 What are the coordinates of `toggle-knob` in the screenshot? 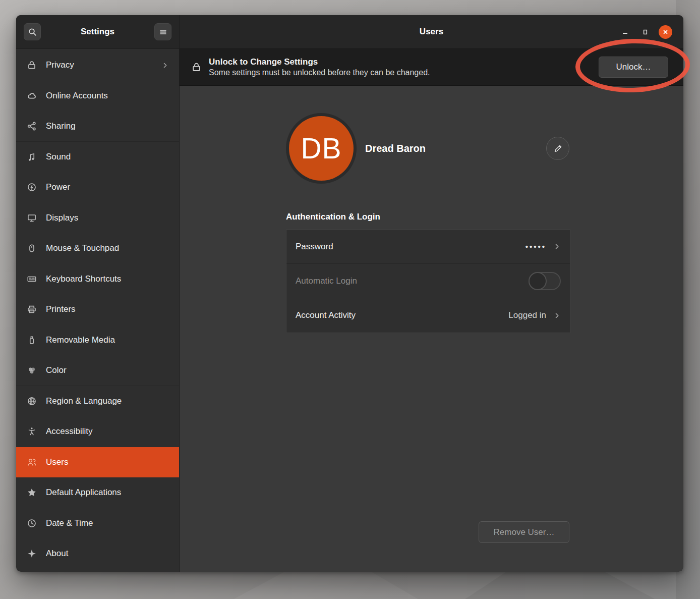 It's located at (538, 281).